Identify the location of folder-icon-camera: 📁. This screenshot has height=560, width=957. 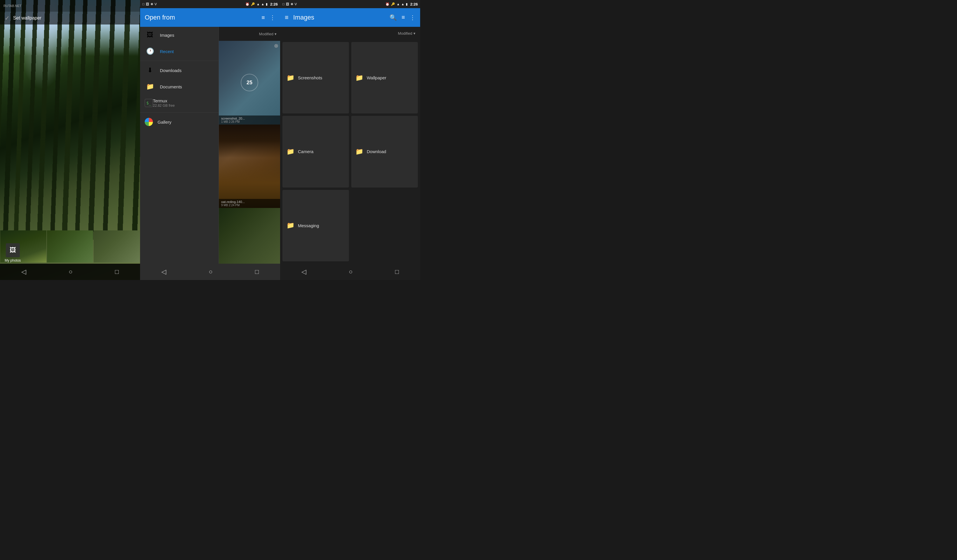
(290, 151).